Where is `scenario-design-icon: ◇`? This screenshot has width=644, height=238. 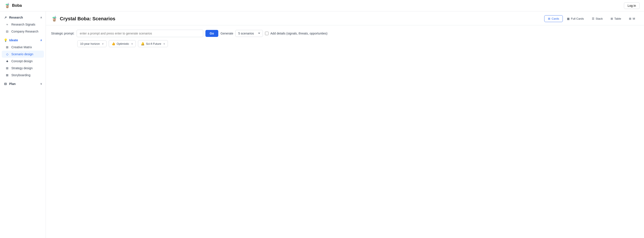 scenario-design-icon: ◇ is located at coordinates (7, 54).